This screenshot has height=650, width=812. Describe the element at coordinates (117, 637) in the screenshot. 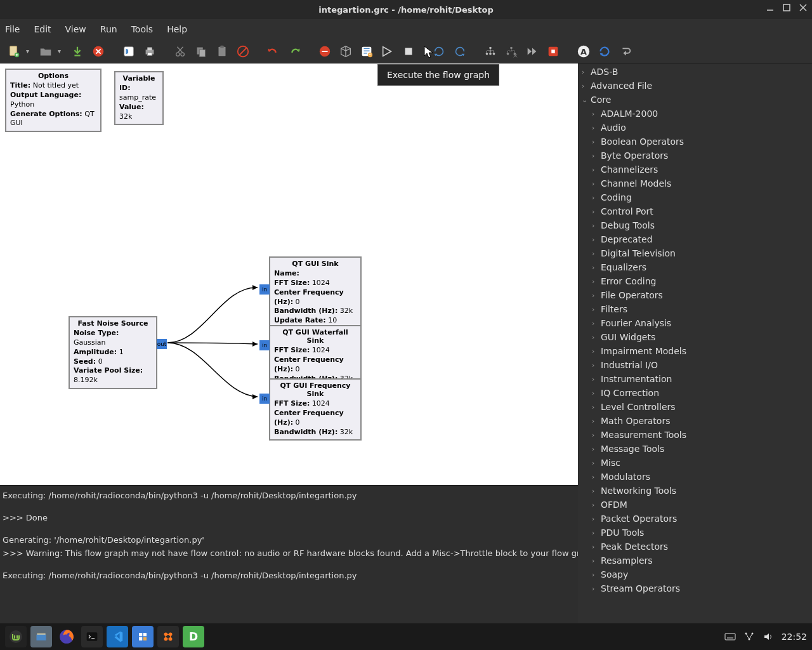

I see `vscode-icon` at that location.